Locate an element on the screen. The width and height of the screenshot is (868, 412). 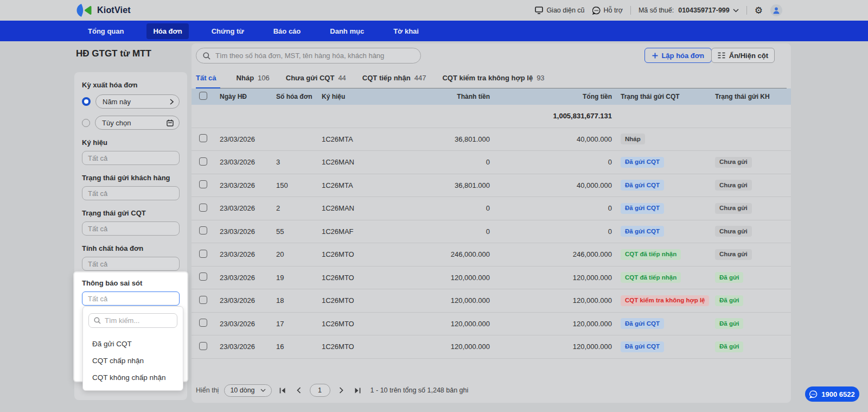
nav-tab-hóa-đơn: Hóa đơn is located at coordinates (167, 31).